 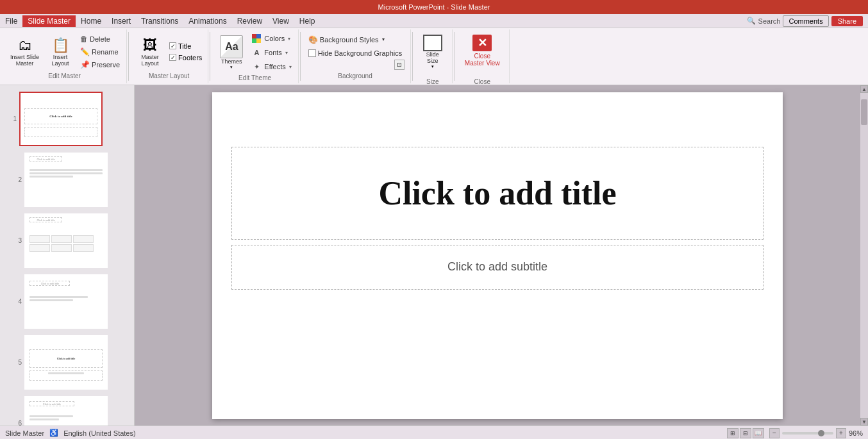 I want to click on colors-icon, so click(x=256, y=38).